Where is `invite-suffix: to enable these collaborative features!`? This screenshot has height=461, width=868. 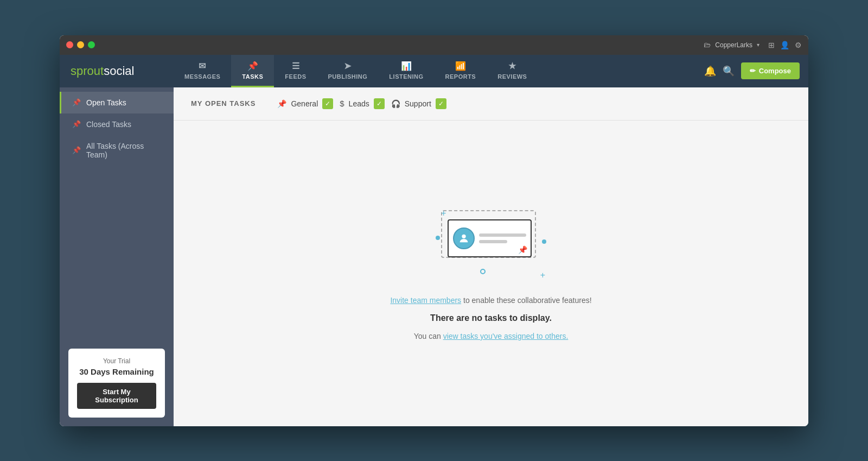
invite-suffix: to enable these collaborative features! is located at coordinates (527, 300).